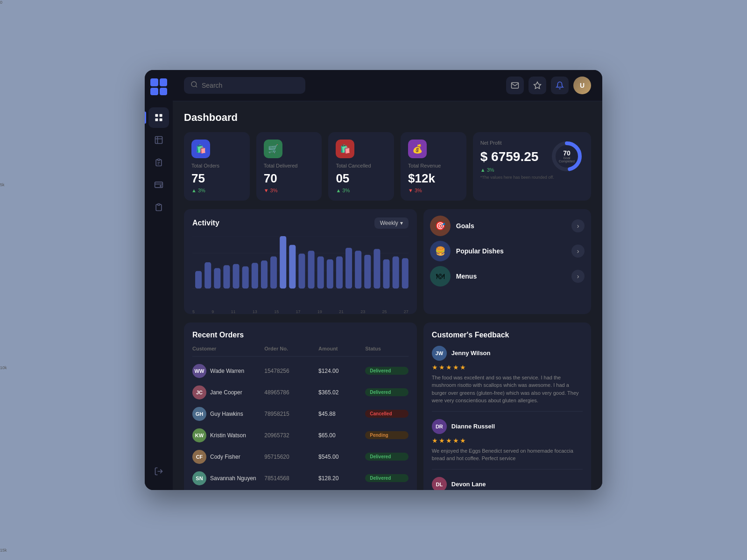 The width and height of the screenshot is (747, 560). What do you see at coordinates (159, 185) in the screenshot?
I see `sidebar-item-wallet` at bounding box center [159, 185].